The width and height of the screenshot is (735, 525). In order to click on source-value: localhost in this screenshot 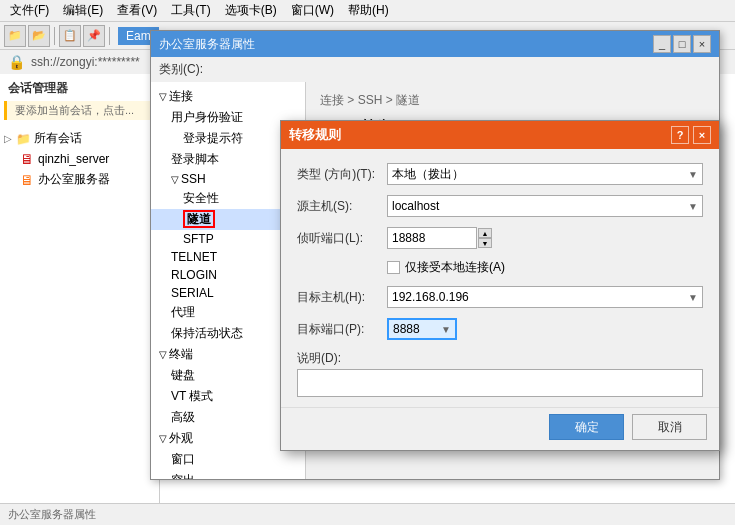, I will do `click(416, 206)`.